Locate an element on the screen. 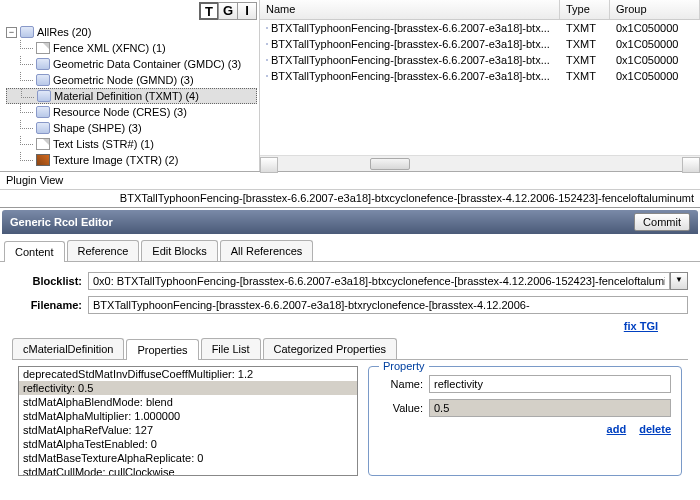  list-item: deprecatedStdMatInvDiffuseCoeffMultiplie… is located at coordinates (188, 374).